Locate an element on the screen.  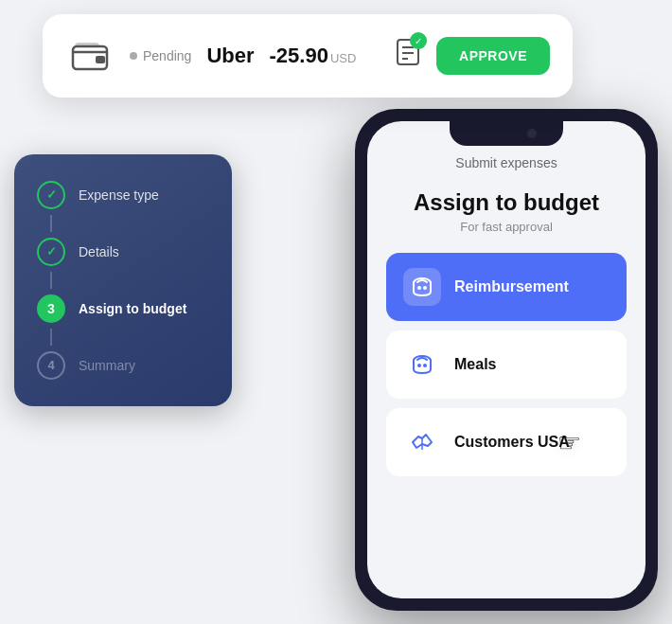
step-1-label: Expense type is located at coordinates (119, 195).